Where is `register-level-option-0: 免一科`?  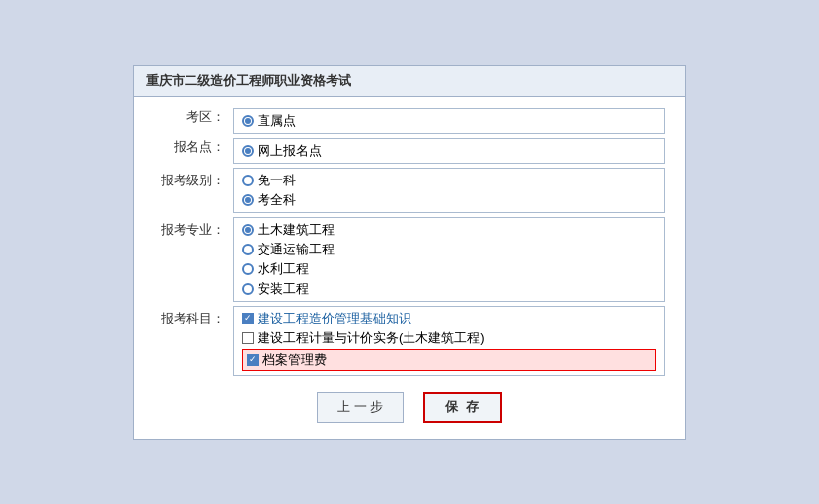 register-level-option-0: 免一科 is located at coordinates (449, 180).